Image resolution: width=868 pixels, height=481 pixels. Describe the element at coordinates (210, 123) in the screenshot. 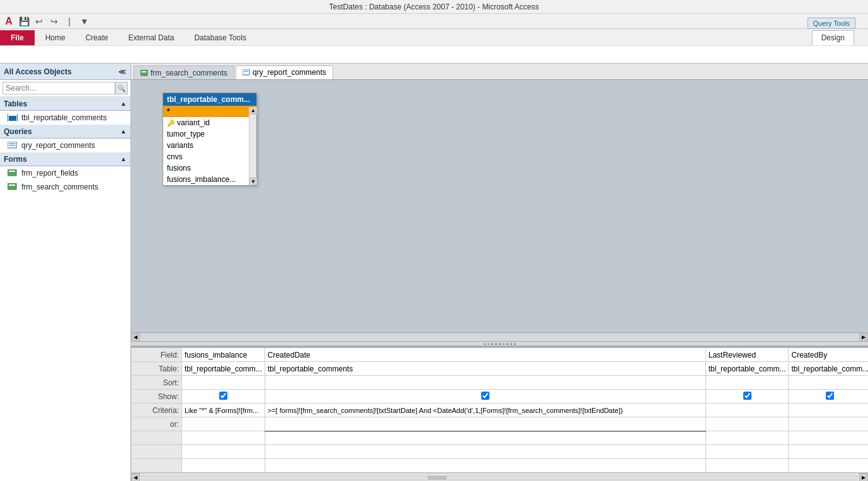

I see `table-field-variant-id: 🔑 variant_id` at that location.